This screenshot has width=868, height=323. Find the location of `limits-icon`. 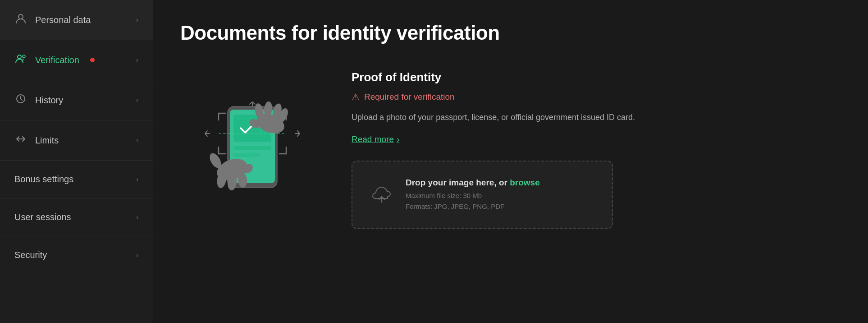

limits-icon is located at coordinates (21, 140).